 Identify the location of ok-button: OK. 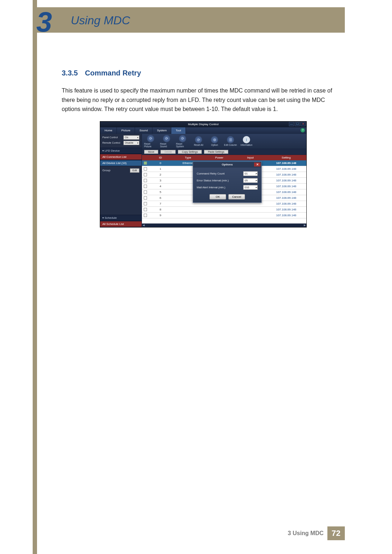
(218, 197).